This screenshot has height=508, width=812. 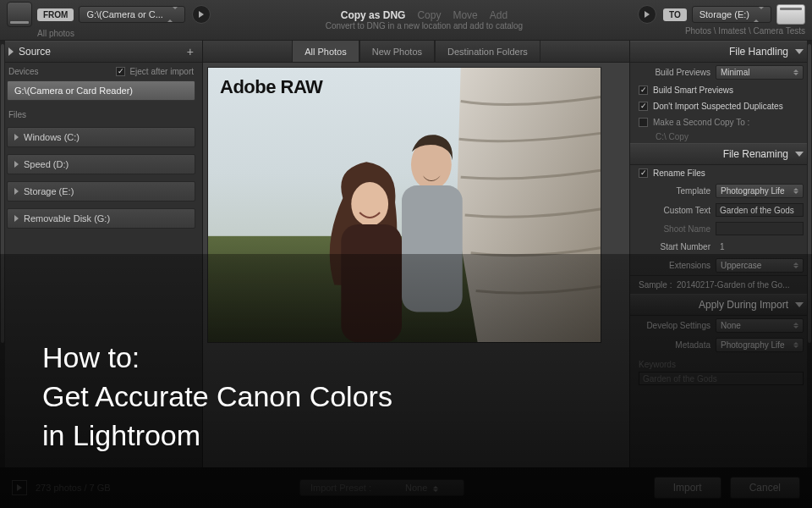 I want to click on devices-label: Devices, so click(x=24, y=71).